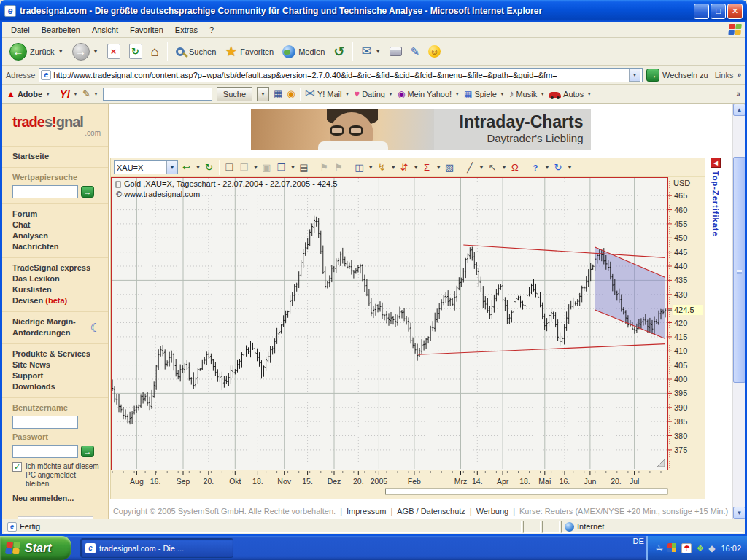 This screenshot has width=747, height=560. I want to click on sidebar-item-downloads: Downloads, so click(57, 386).